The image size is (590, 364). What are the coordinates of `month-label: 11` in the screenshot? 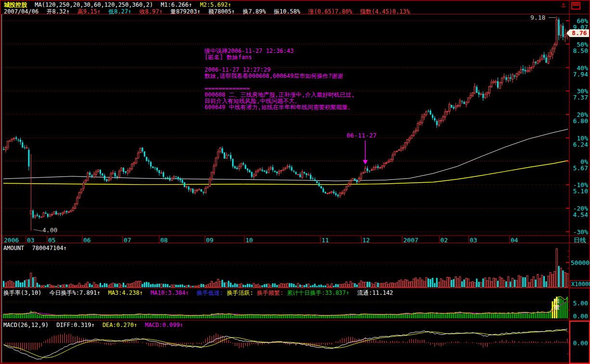 It's located at (325, 240).